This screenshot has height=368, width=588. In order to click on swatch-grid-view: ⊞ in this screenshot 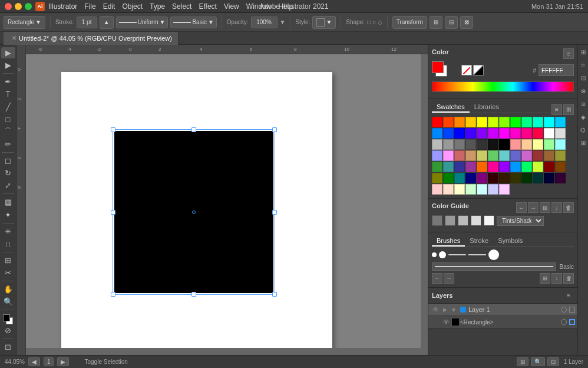, I will do `click(569, 110)`.